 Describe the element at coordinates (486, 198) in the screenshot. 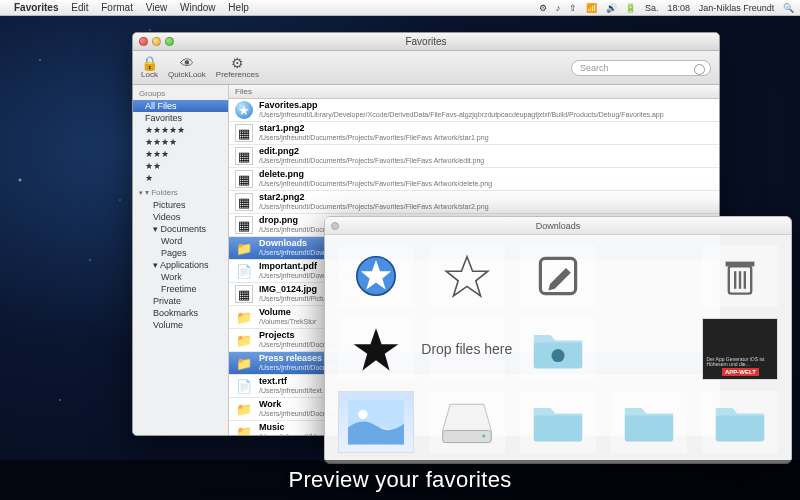

I see `file-name: star2.png2` at that location.